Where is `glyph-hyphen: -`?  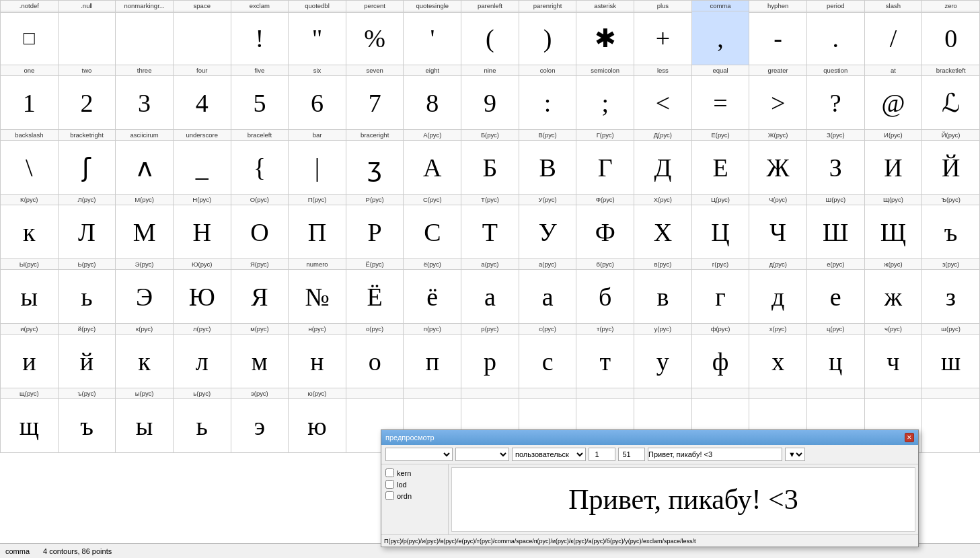 glyph-hyphen: - is located at coordinates (778, 38).